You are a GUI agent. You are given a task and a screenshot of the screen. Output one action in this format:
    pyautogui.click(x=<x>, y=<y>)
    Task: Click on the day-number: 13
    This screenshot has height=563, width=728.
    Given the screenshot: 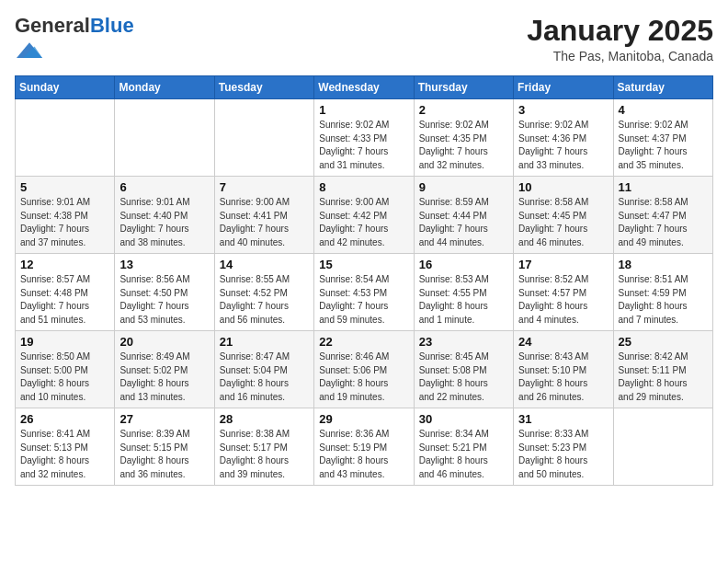 What is the action you would take?
    pyautogui.click(x=164, y=265)
    